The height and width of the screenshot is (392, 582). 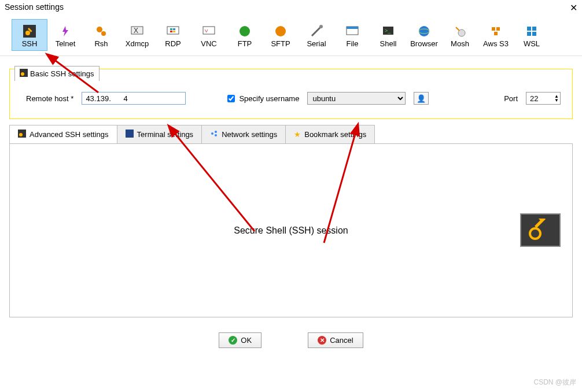 I want to click on ok-button: ✓ OK, so click(x=240, y=340).